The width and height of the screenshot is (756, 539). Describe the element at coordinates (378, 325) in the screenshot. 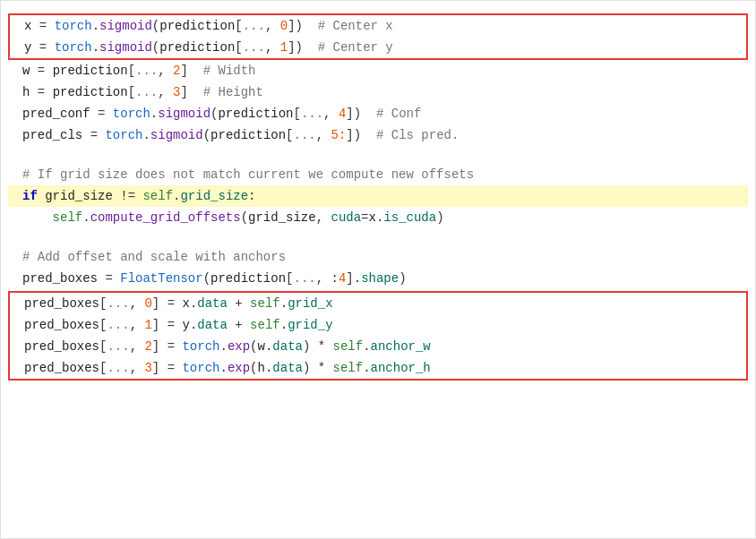

I see `code-line-pb1: pred_boxes[..., 1] = y.data + self.grid_…` at that location.